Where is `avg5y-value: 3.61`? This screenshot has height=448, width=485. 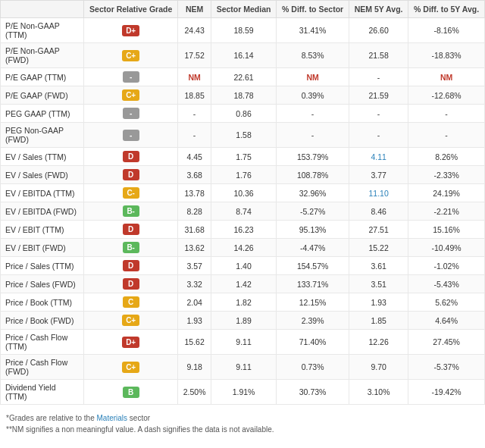
avg5y-value: 3.61 is located at coordinates (379, 266).